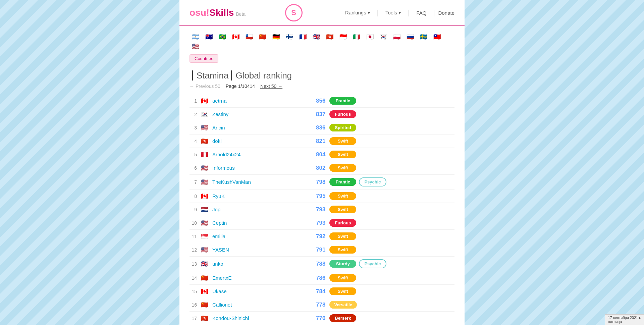 Image resolution: width=644 pixels, height=325 pixels. I want to click on nav-rankings: Rankings ▾, so click(358, 13).